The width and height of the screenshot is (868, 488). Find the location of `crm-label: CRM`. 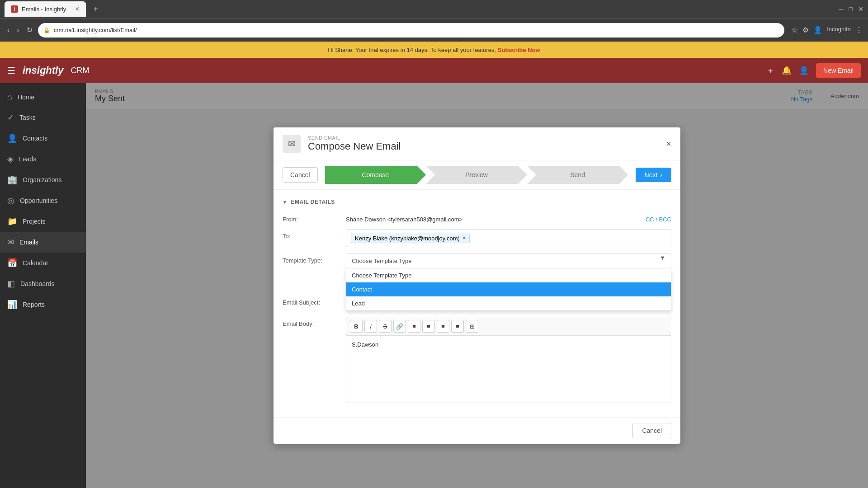

crm-label: CRM is located at coordinates (80, 70).